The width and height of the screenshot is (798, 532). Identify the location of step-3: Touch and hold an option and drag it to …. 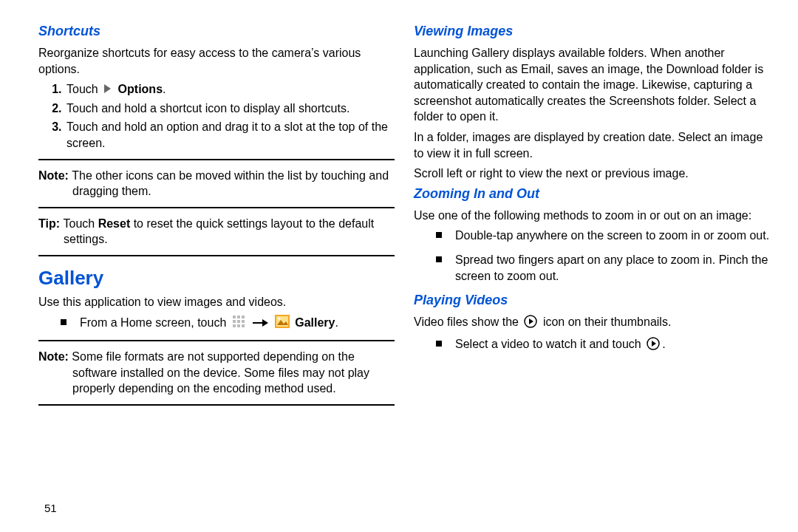
(230, 134).